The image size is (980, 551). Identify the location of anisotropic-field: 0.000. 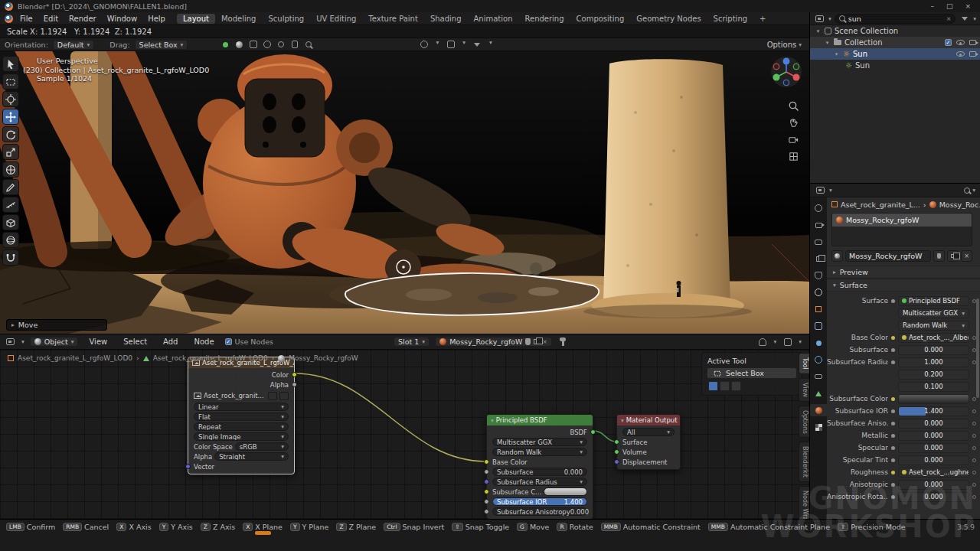
(934, 485).